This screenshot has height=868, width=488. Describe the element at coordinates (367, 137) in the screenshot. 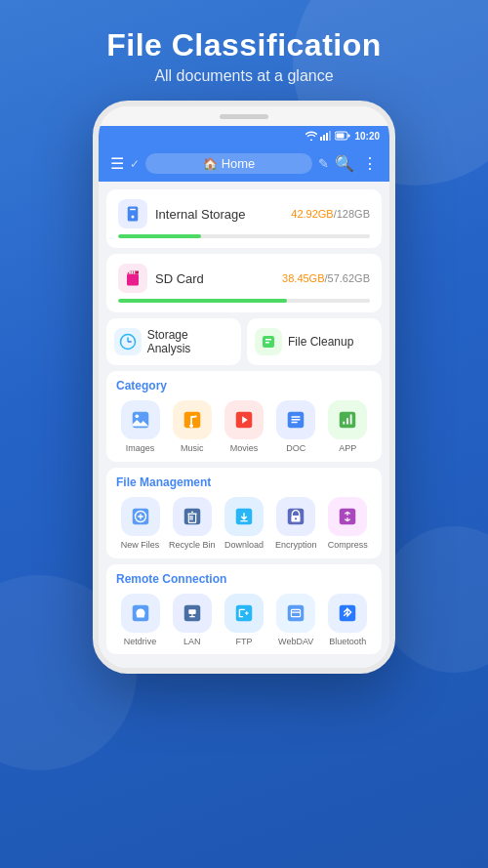

I see `status-time: 10:20` at that location.